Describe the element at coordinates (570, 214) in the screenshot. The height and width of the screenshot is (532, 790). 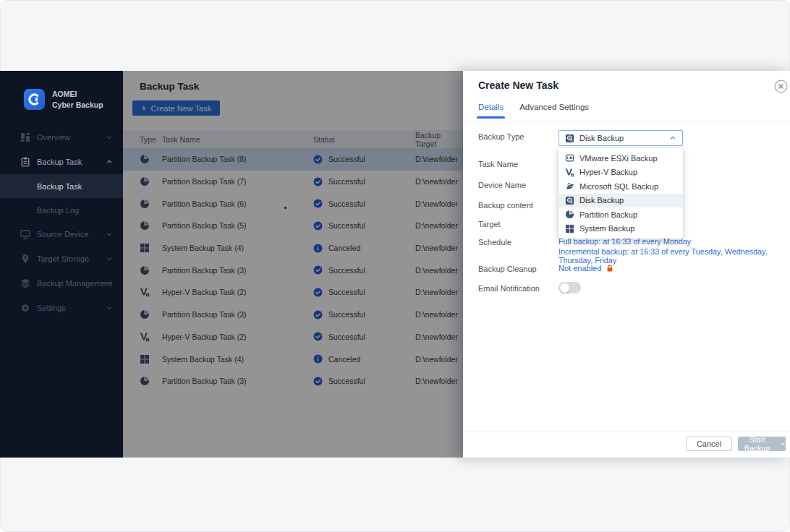
I see `partition-icon` at that location.